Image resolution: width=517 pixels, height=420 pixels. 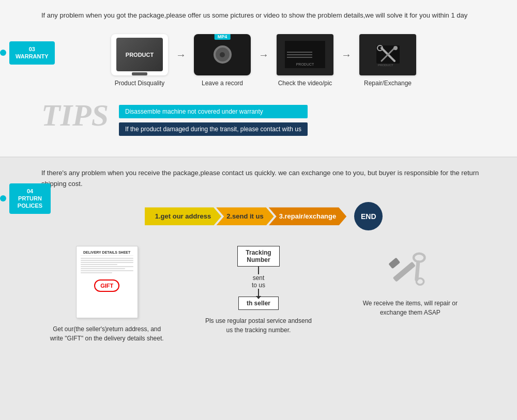 What do you see at coordinates (410, 269) in the screenshot?
I see `tools-icon` at bounding box center [410, 269].